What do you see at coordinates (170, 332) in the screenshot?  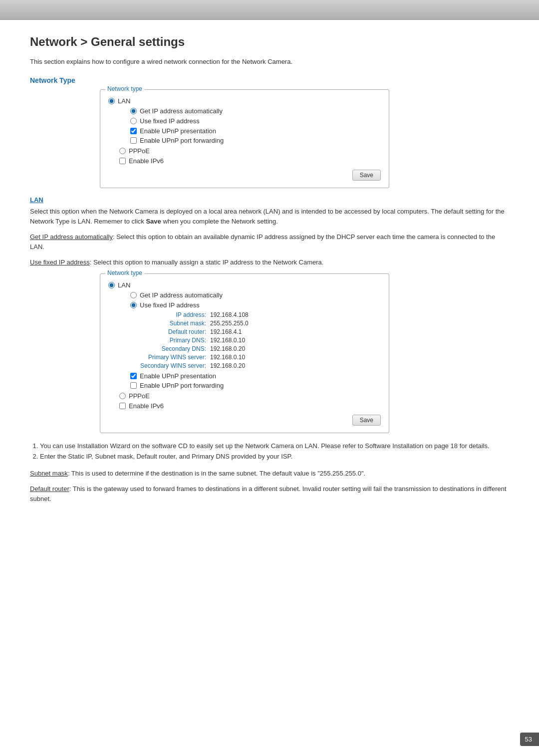 I see `default-router-label: Default router:` at bounding box center [170, 332].